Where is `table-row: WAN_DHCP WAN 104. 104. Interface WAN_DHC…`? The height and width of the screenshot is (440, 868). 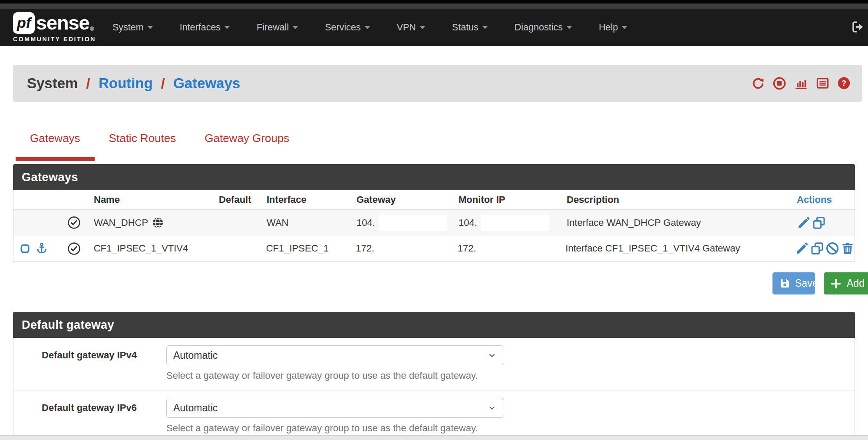
table-row: WAN_DHCP WAN 104. 104. Interface WAN_DHC… is located at coordinates (434, 223).